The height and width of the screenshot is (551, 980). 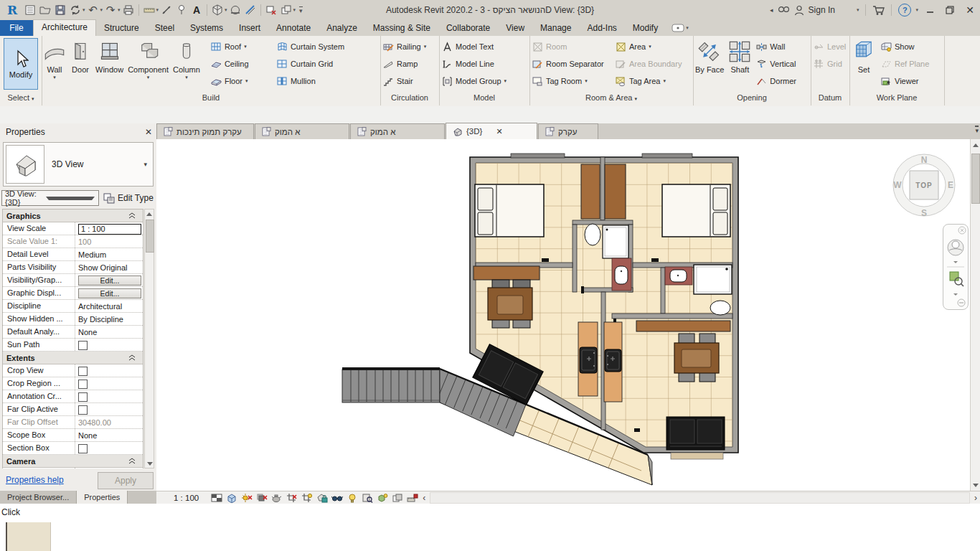 What do you see at coordinates (474, 64) in the screenshot?
I see `model-line-button: Model Line` at bounding box center [474, 64].